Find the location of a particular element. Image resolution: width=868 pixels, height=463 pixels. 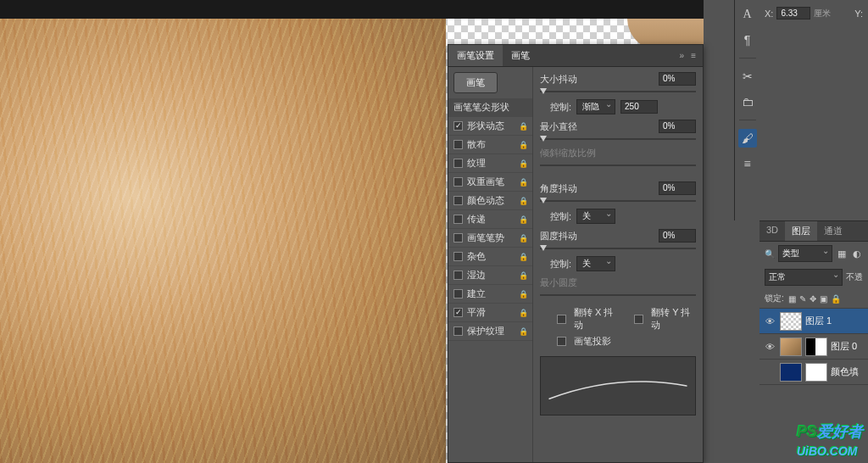

option-build-up: 建立🔒 is located at coordinates (490, 294).